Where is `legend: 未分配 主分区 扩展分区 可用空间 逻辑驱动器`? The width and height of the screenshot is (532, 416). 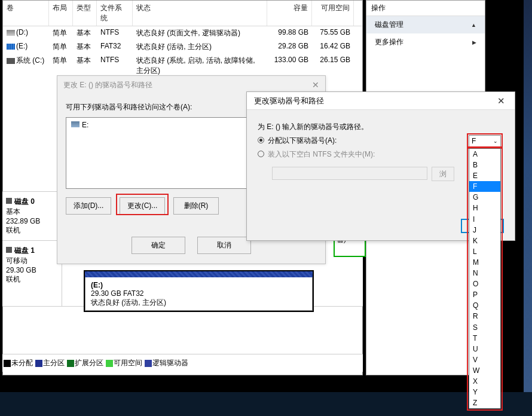 legend: 未分配 主分区 扩展分区 可用空间 逻辑驱动器 is located at coordinates (183, 363).